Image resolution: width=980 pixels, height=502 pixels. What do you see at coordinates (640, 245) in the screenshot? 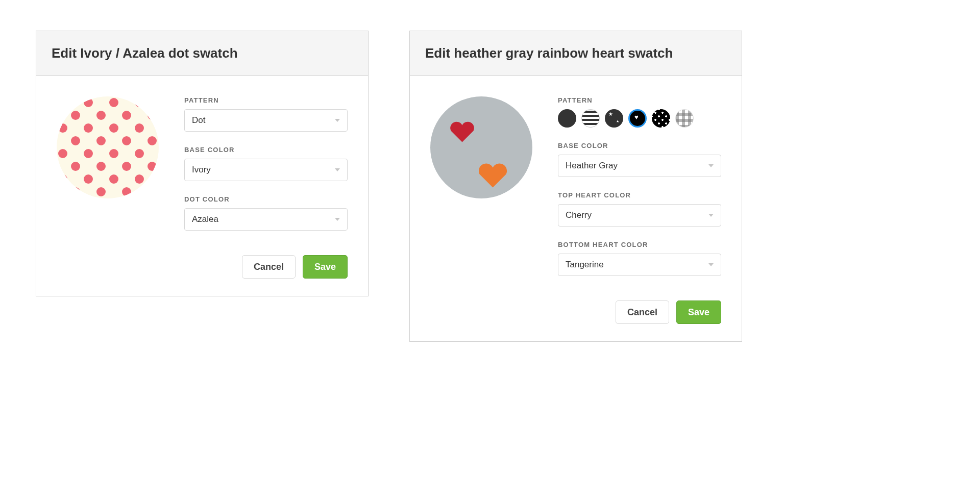
I see `bottom-heart-color-label: BOTTOM HEART COLOR` at bounding box center [640, 245].